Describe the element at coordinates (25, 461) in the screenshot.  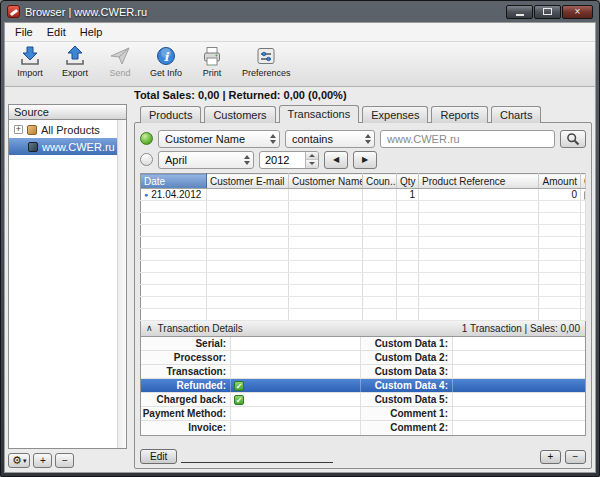
I see `caret-down-icon: ▾` at that location.